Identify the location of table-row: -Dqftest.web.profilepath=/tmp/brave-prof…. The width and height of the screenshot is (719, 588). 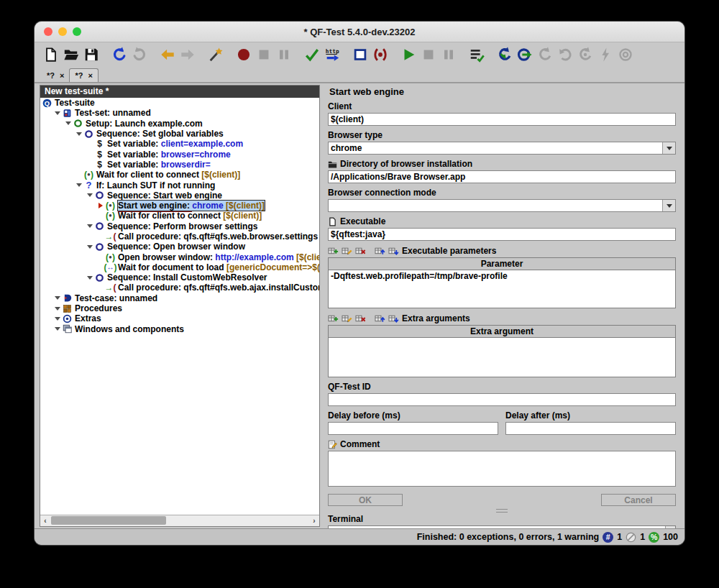
(502, 276).